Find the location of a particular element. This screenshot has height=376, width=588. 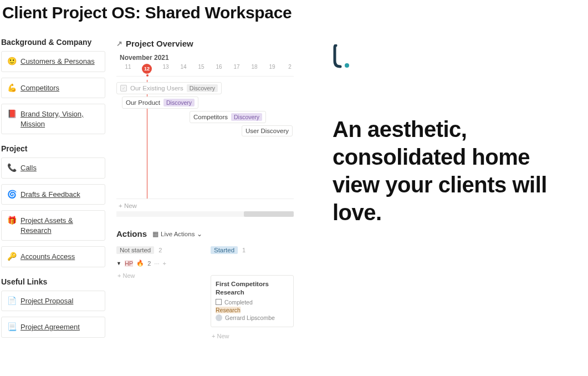

caret-down-icon: ▼ is located at coordinates (119, 263).